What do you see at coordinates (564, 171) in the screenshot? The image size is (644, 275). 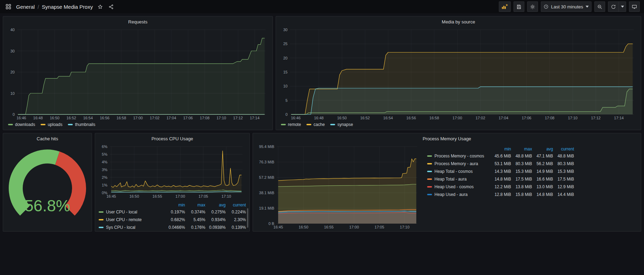 I see `legend-value: 15.3 MiB` at bounding box center [564, 171].